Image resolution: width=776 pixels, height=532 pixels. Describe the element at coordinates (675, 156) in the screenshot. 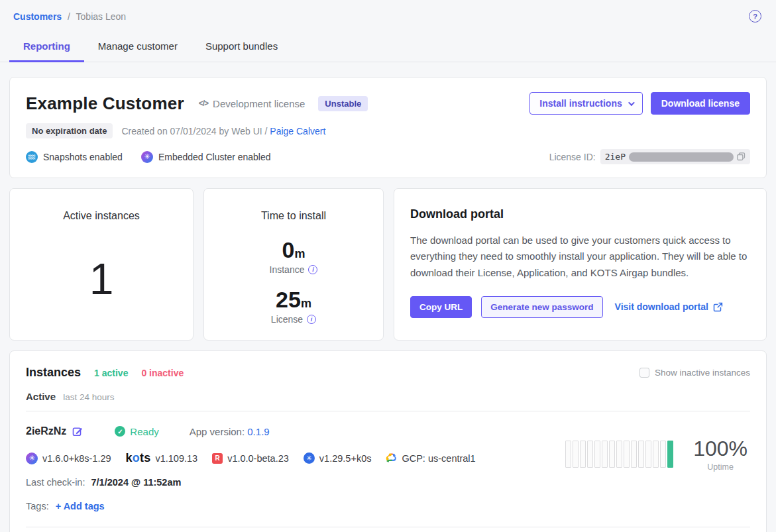

I see `license-id-field: 2ieP` at that location.